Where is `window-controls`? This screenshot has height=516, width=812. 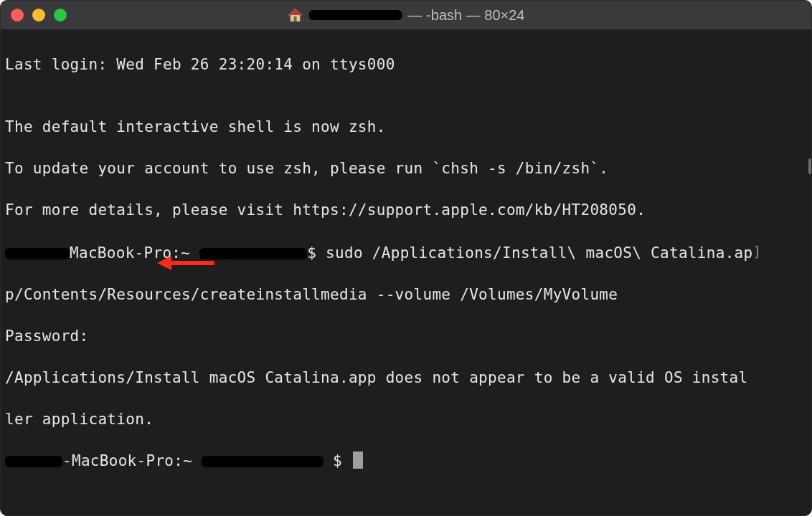
window-controls is located at coordinates (39, 15).